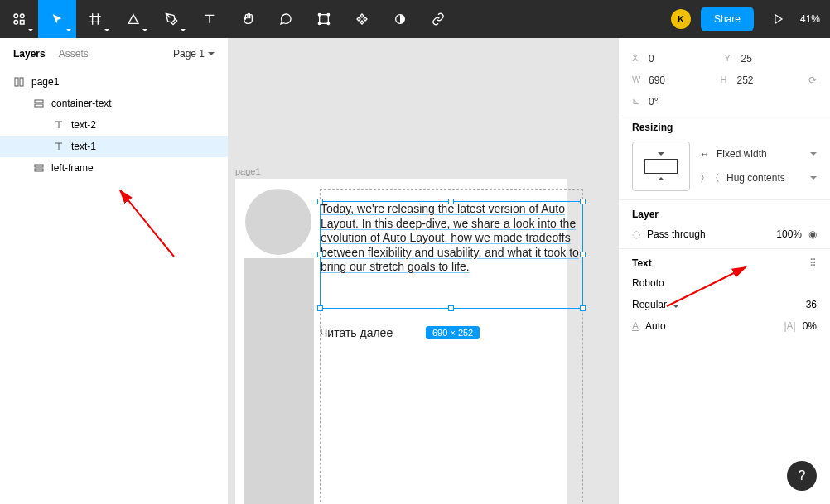 Image resolution: width=830 pixels, height=504 pixels. Describe the element at coordinates (812, 305) in the screenshot. I see `font-size-input: 36` at that location.